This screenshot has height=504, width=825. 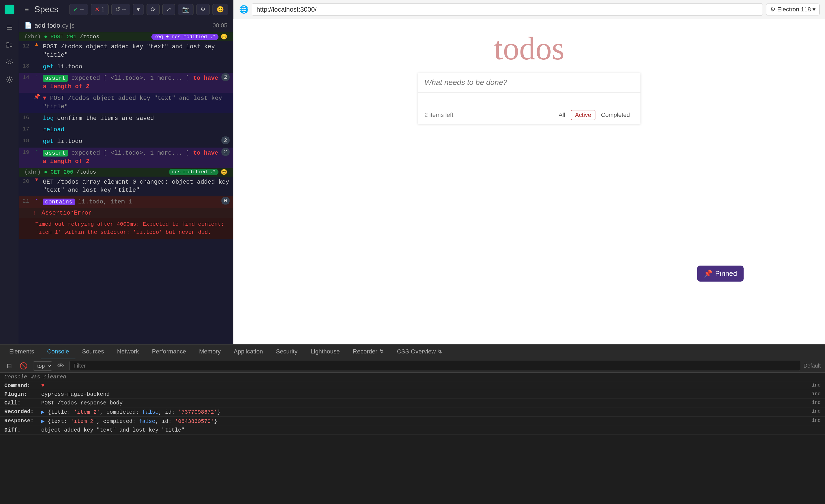 I want to click on console-command: Command: ▼ ind, so click(x=412, y=386).